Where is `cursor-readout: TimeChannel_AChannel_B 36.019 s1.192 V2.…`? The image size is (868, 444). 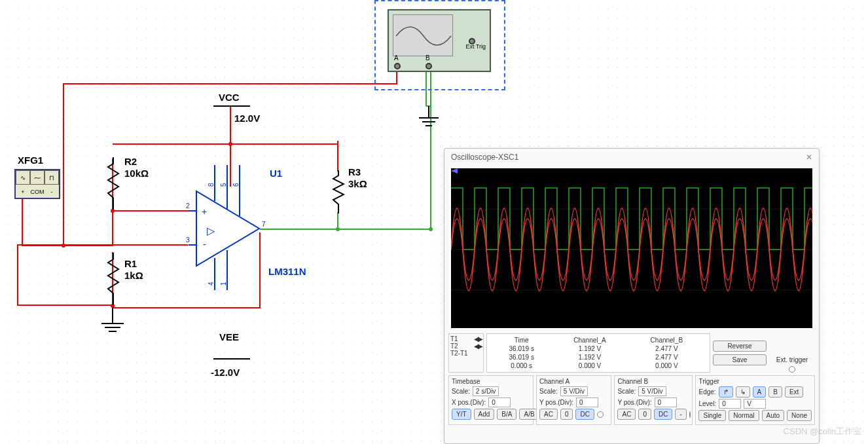 cursor-readout: TimeChannel_AChannel_B 36.019 s1.192 V2.… is located at coordinates (598, 353).